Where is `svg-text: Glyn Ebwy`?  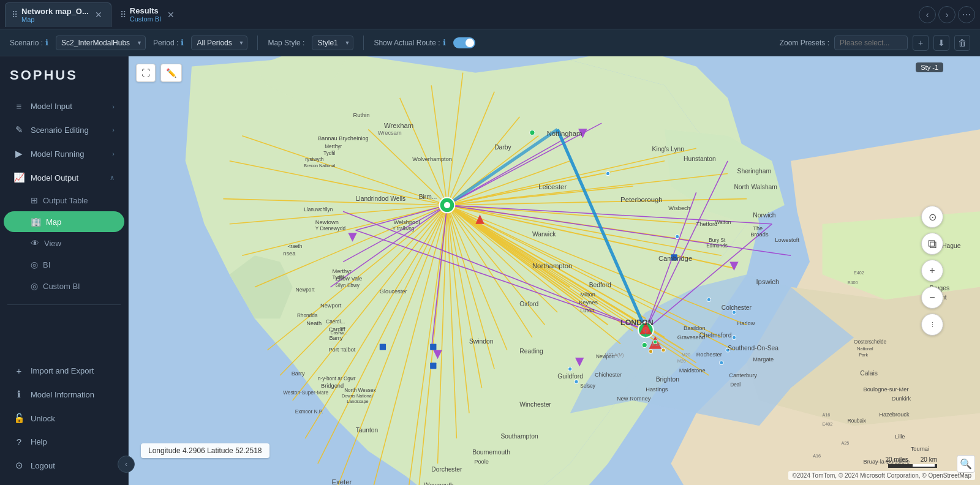 svg-text: Glyn Ebwy is located at coordinates (348, 285).